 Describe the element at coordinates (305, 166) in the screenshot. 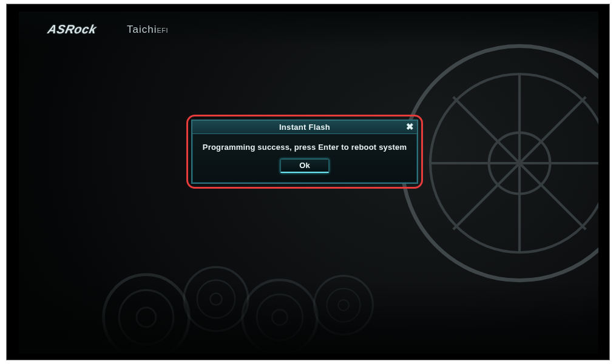

I see `ok-button: Ok` at that location.